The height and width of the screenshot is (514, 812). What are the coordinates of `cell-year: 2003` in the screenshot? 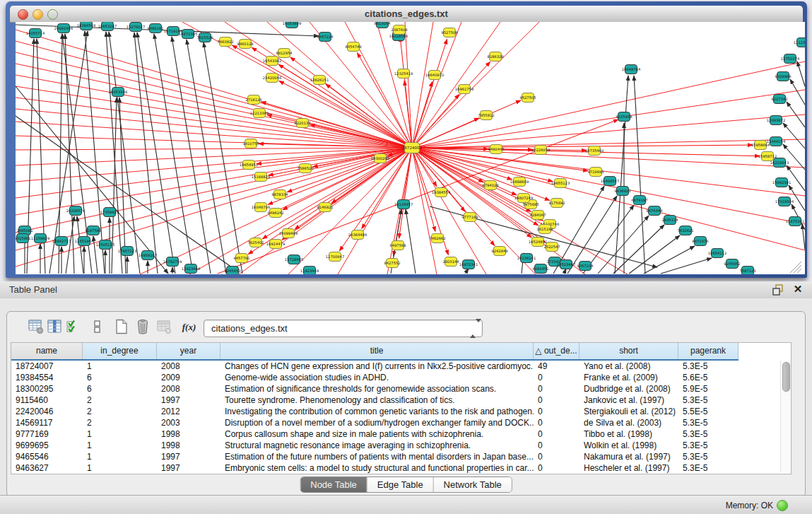 It's located at (189, 423).